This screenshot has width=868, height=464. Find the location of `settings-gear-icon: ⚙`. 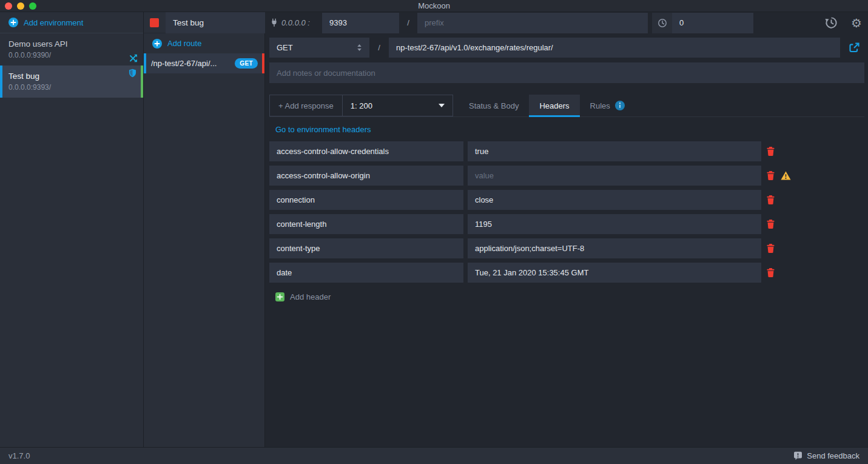

settings-gear-icon: ⚙ is located at coordinates (856, 23).